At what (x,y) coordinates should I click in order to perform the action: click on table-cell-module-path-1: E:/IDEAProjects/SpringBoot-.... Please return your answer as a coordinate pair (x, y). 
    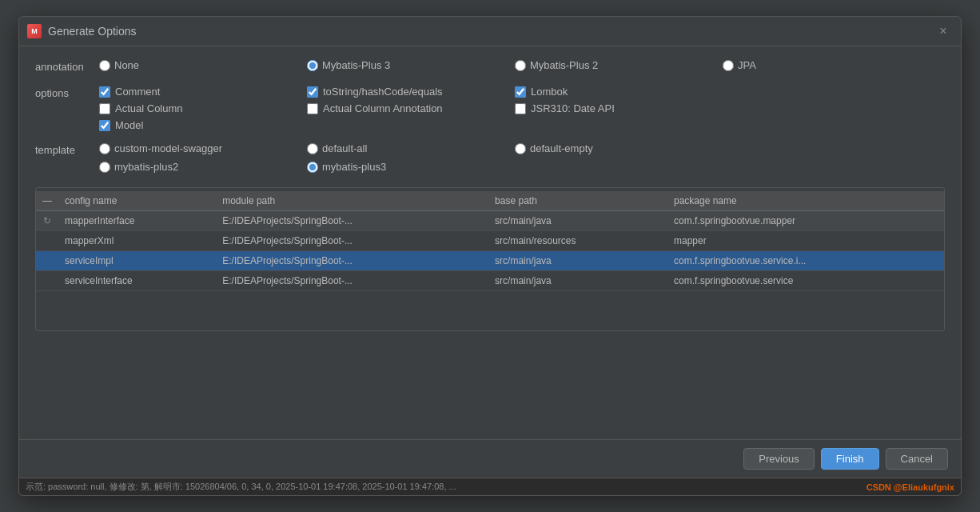
    Looking at the image, I should click on (352, 242).